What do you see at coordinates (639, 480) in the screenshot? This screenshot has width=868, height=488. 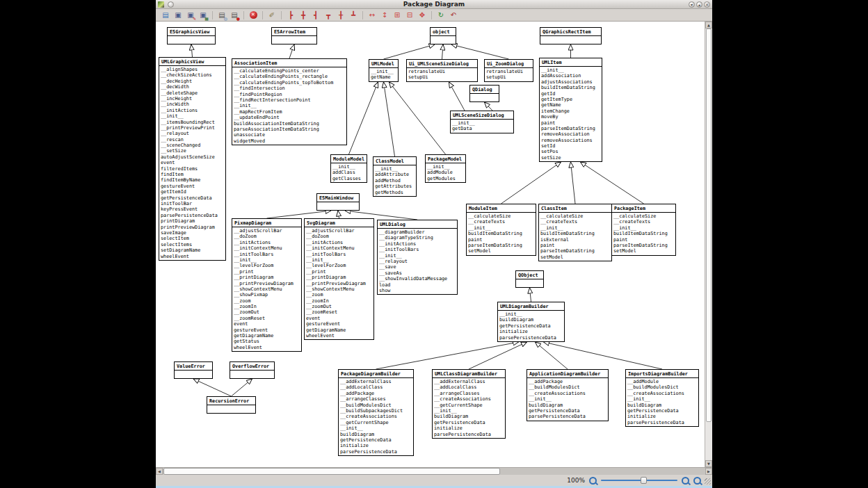 I see `zoom-slider` at bounding box center [639, 480].